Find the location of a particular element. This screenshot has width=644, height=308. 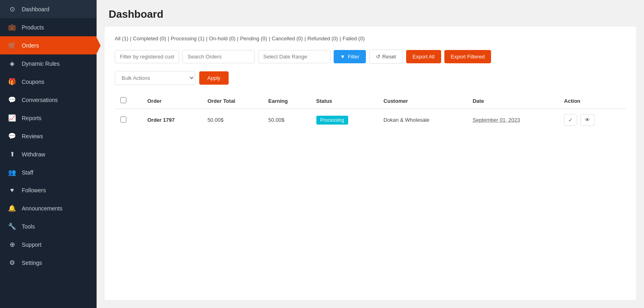

tab-sep-2: | is located at coordinates (168, 39).